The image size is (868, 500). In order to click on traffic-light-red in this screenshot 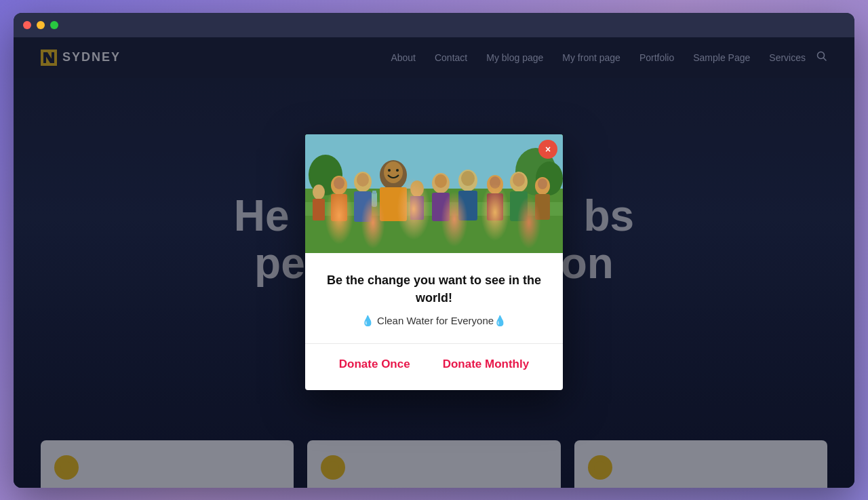, I will do `click(27, 25)`.